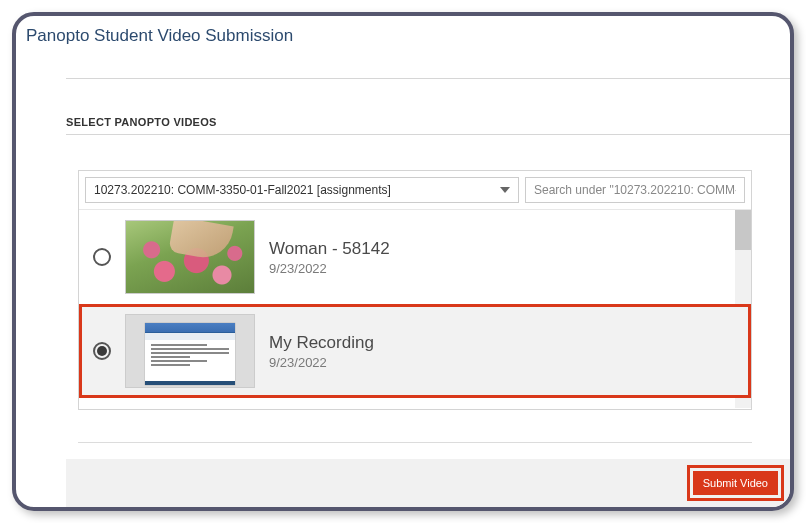 Image resolution: width=806 pixels, height=523 pixels. Describe the element at coordinates (736, 483) in the screenshot. I see `submit-button: Submit Video` at that location.